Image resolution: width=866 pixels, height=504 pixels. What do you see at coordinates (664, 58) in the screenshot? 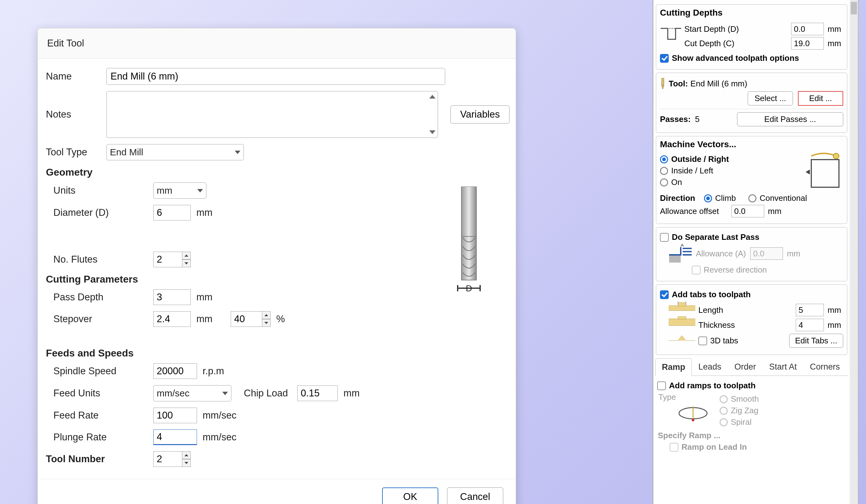
I see `show-advanced-checkbox` at bounding box center [664, 58].